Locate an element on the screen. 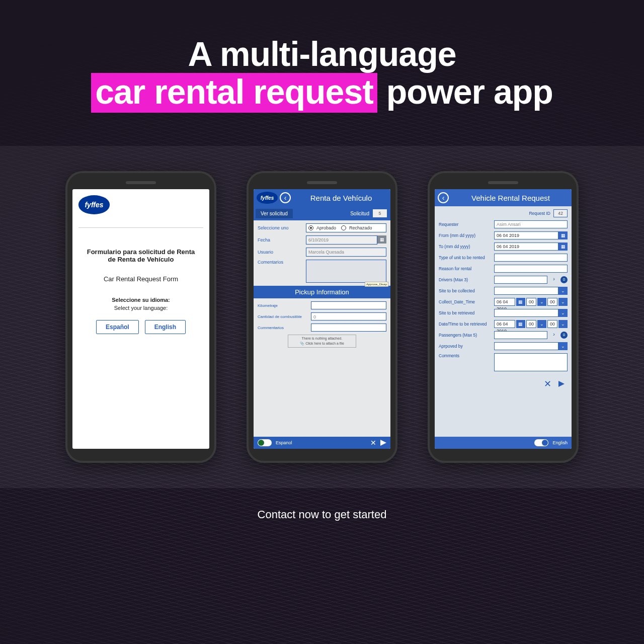  appbar-title: Vehicle Rental Request is located at coordinates (511, 198).